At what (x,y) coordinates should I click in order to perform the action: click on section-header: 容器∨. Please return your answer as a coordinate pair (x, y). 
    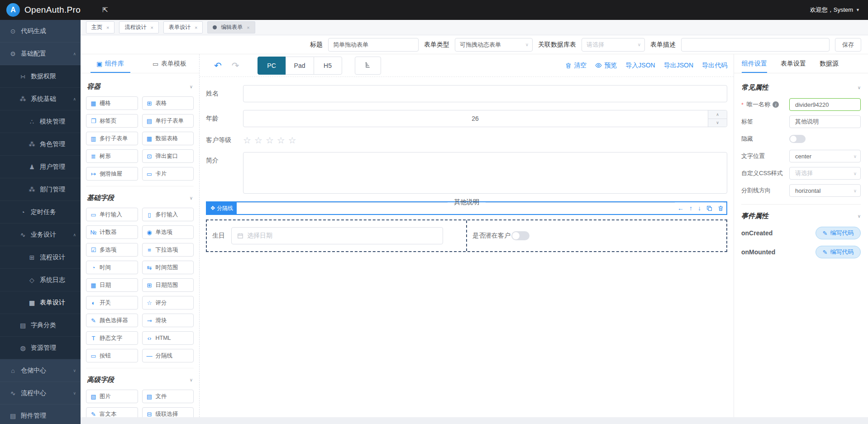
    Looking at the image, I should click on (140, 87).